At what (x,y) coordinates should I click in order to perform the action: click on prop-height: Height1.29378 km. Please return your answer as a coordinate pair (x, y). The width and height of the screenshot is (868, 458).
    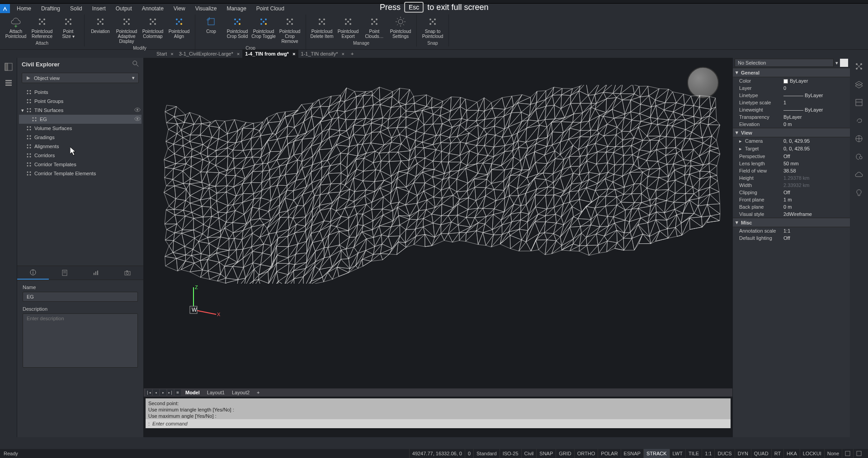
    Looking at the image, I should click on (791, 178).